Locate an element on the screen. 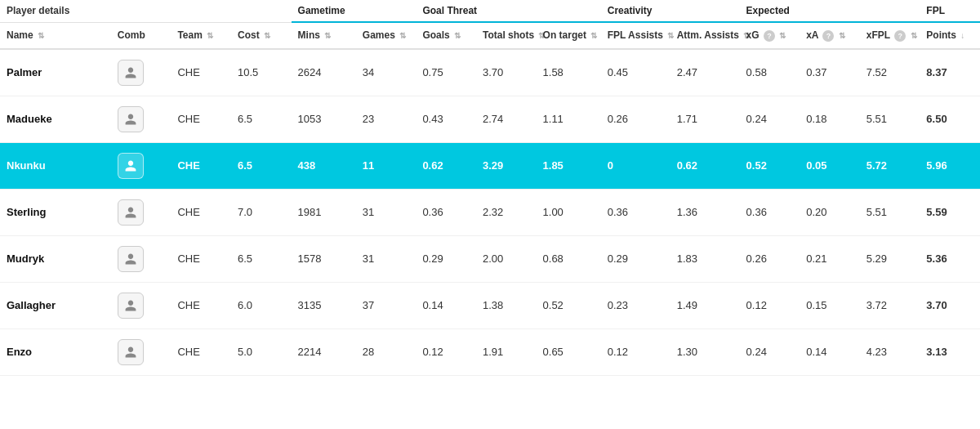 The width and height of the screenshot is (980, 429). sort-xg-icon: ⇅ is located at coordinates (782, 36).